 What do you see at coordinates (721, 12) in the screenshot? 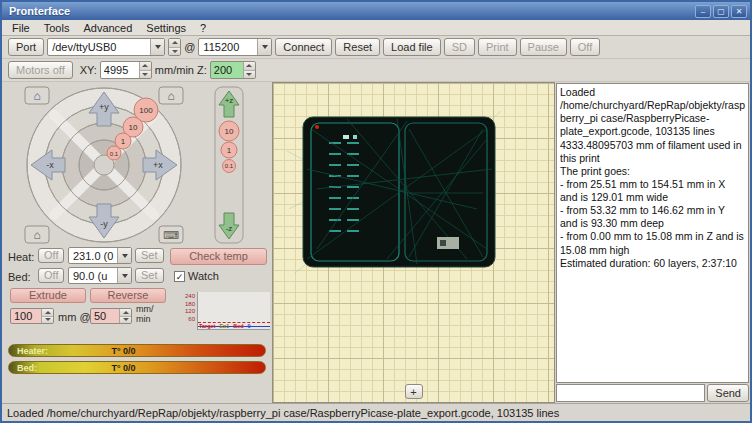
I see `maximize-button: ▢` at bounding box center [721, 12].